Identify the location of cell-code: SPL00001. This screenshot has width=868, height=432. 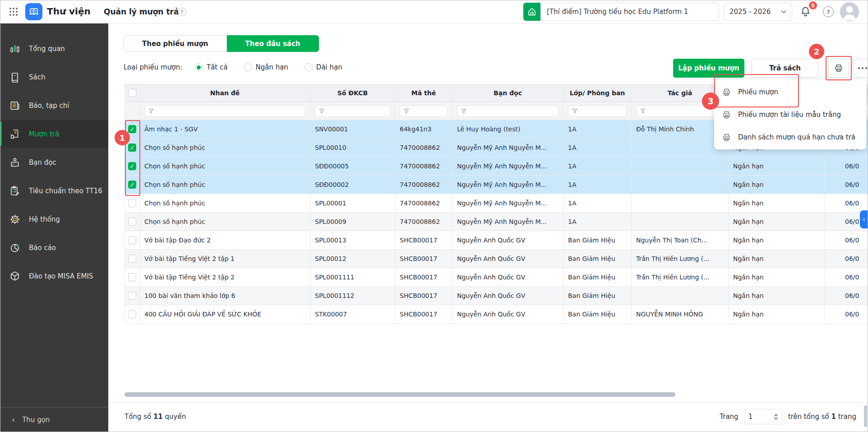
(353, 203).